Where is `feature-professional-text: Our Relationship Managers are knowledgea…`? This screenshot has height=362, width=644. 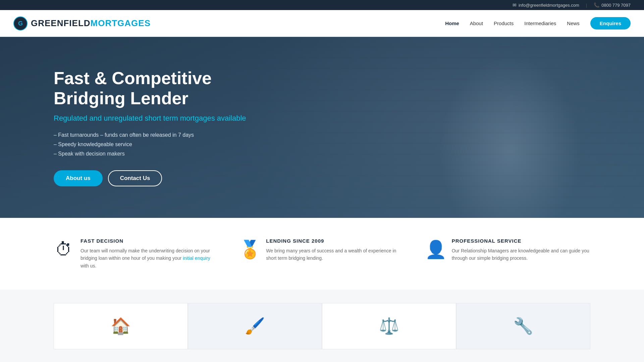
feature-professional-text: Our Relationship Managers are knowledgea… is located at coordinates (521, 255).